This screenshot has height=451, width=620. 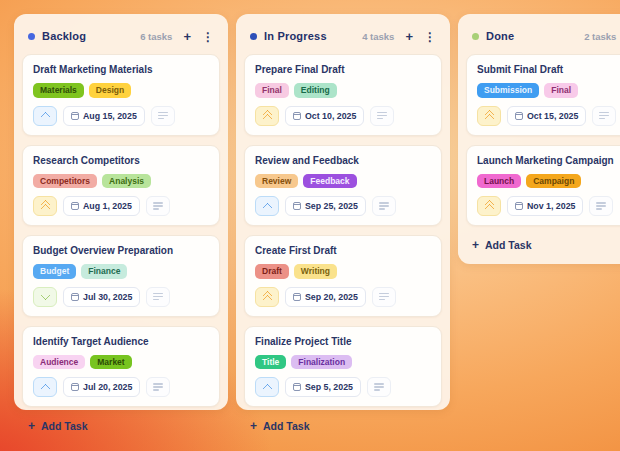 What do you see at coordinates (104, 116) in the screenshot?
I see `due-date-button: Aug 15, 2025` at bounding box center [104, 116].